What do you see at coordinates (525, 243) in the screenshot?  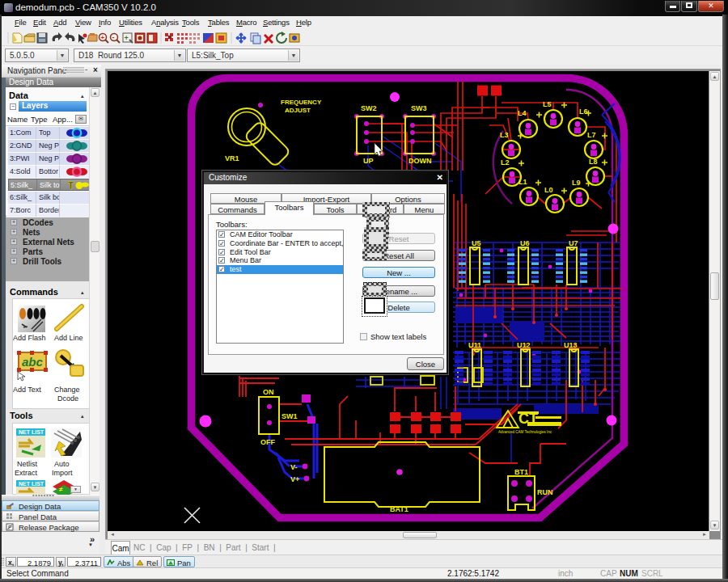 I see `svg-text: U6` at bounding box center [525, 243].